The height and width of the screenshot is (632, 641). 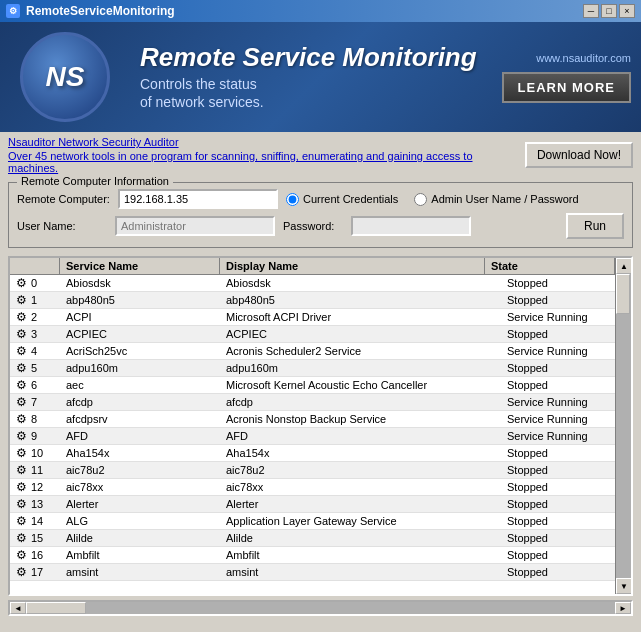 I want to click on admin-credentials-radio, so click(x=420, y=200).